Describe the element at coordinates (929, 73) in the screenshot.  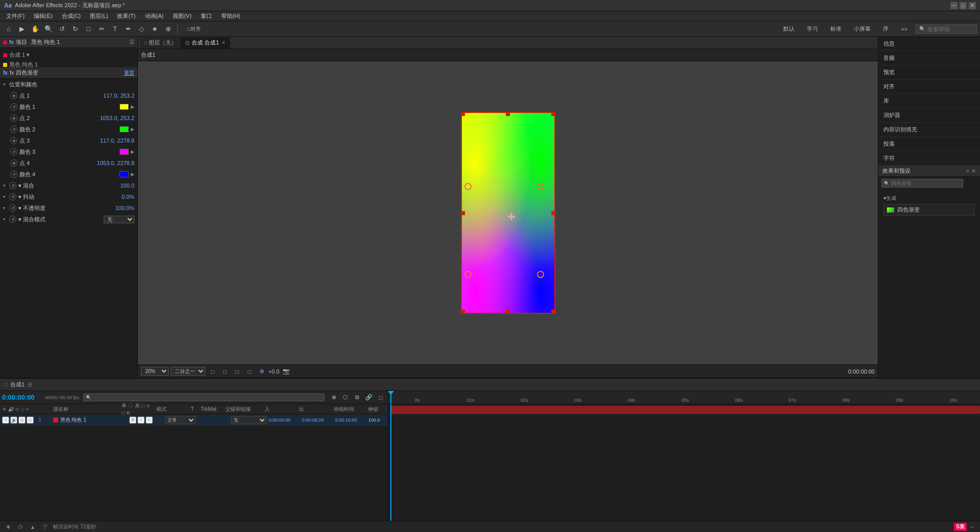
I see `right-item-preview: 预览` at that location.